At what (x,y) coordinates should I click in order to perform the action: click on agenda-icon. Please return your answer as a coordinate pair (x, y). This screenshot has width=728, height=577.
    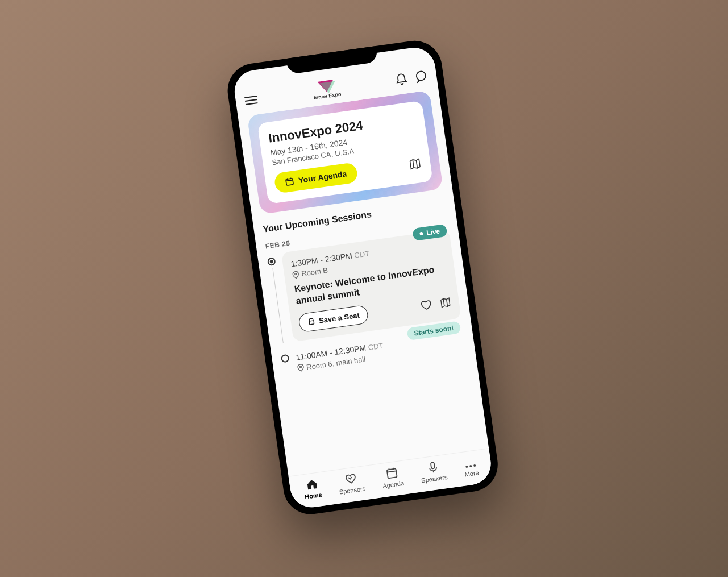
    Looking at the image, I should click on (391, 473).